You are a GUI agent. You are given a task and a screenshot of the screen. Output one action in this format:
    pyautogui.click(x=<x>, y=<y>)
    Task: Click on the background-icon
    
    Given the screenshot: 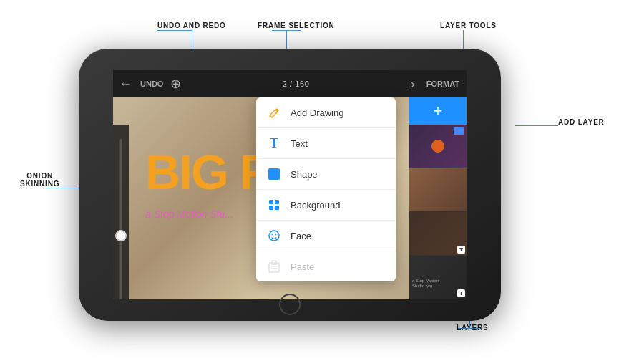 What is the action you would take?
    pyautogui.click(x=274, y=205)
    